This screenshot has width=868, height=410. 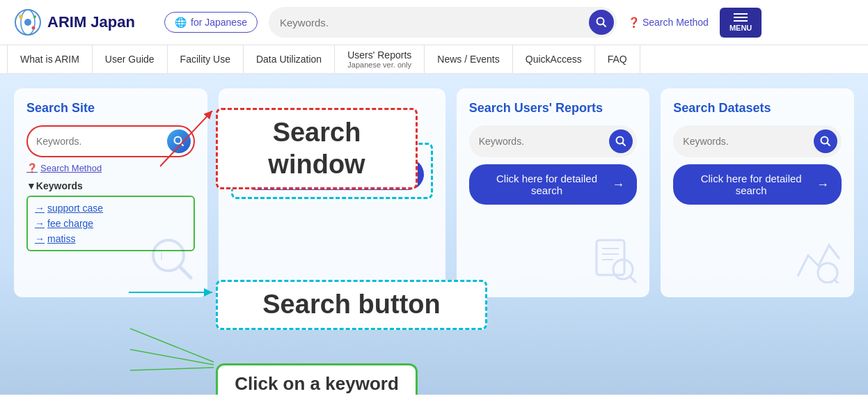 I want to click on lang-label: for Japanese, so click(x=219, y=22).